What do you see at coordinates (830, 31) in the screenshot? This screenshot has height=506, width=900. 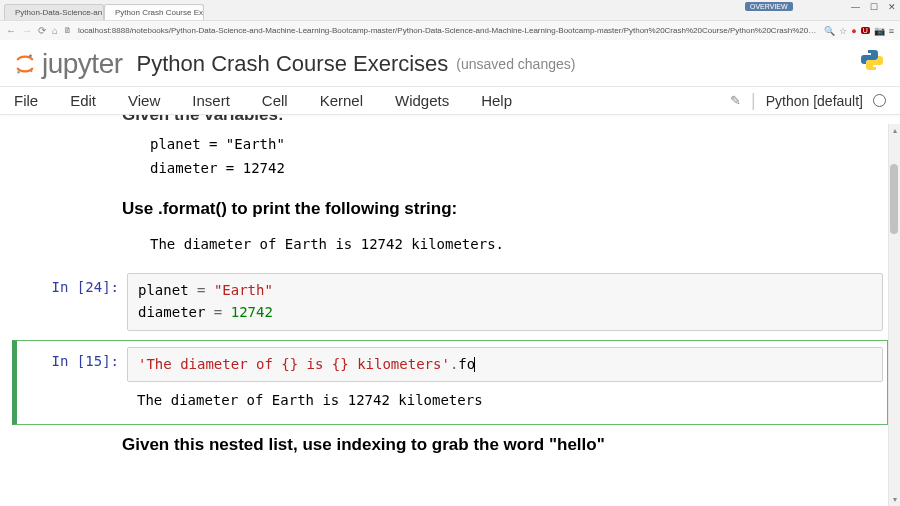 I see `search-icon: 🔍` at bounding box center [830, 31].